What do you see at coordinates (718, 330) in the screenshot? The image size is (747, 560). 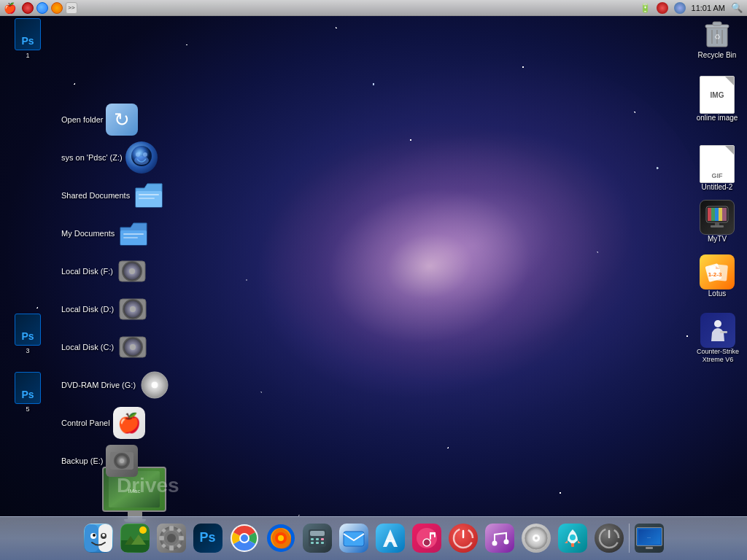 I see `cs-icon` at bounding box center [718, 330].